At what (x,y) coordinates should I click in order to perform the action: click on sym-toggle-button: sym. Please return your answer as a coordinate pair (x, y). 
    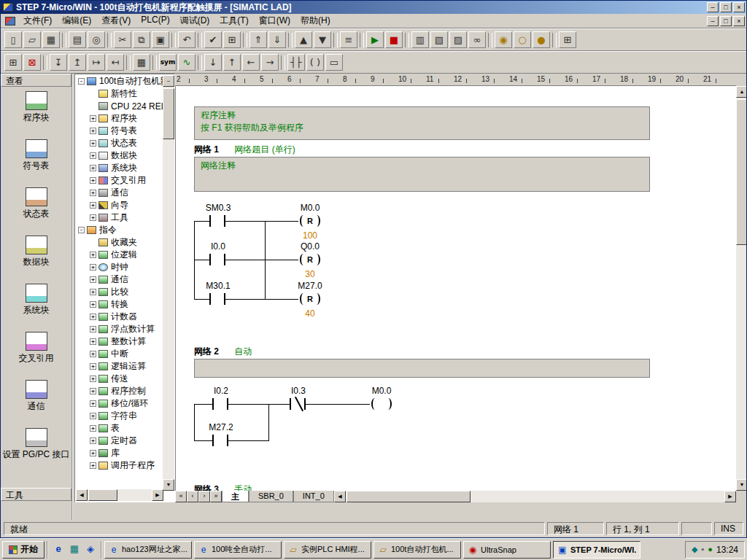
    Looking at the image, I should click on (168, 63).